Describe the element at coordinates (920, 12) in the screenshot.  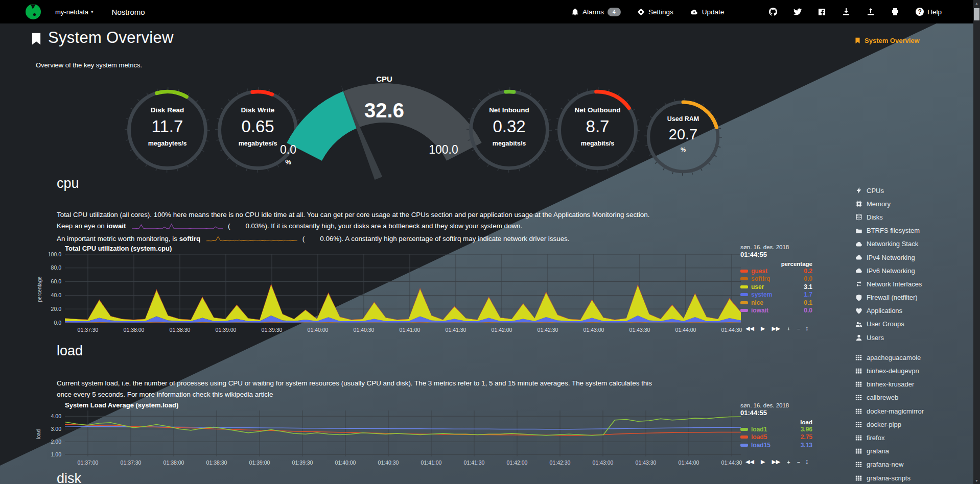
I see `question-icon: ?` at that location.